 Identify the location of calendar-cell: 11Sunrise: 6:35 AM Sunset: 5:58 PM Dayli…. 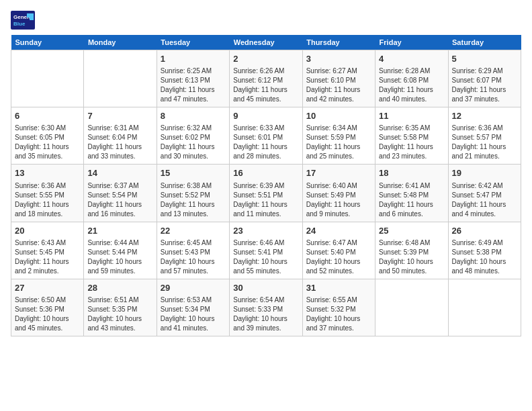
(412, 136).